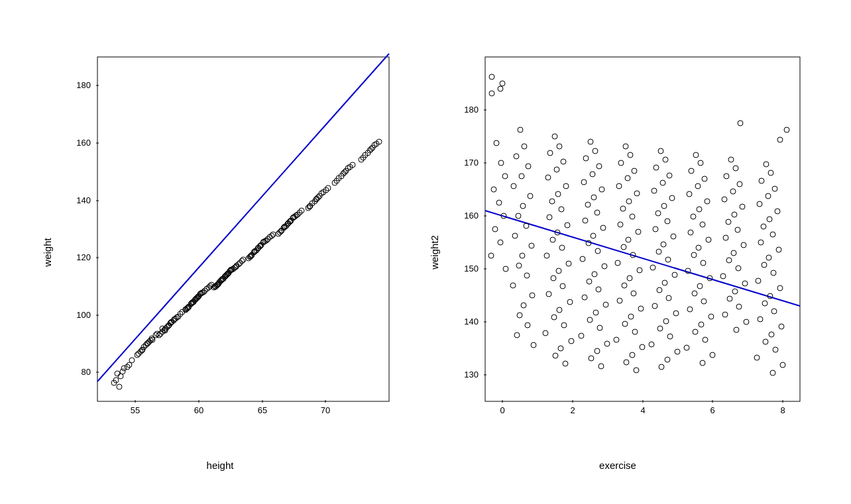 Image resolution: width=851 pixels, height=504 pixels. I want to click on chart1-x-label: height, so click(220, 465).